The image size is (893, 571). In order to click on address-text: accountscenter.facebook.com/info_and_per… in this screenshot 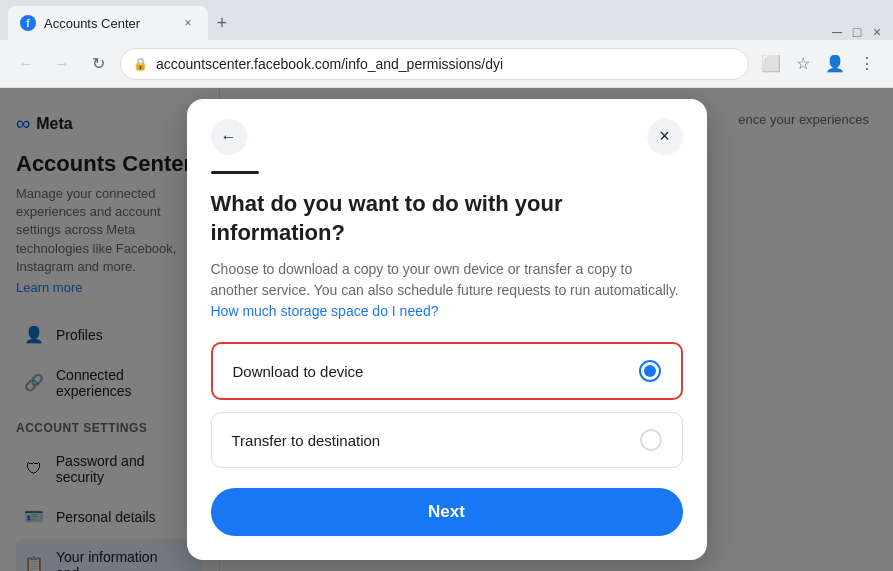, I will do `click(446, 64)`.